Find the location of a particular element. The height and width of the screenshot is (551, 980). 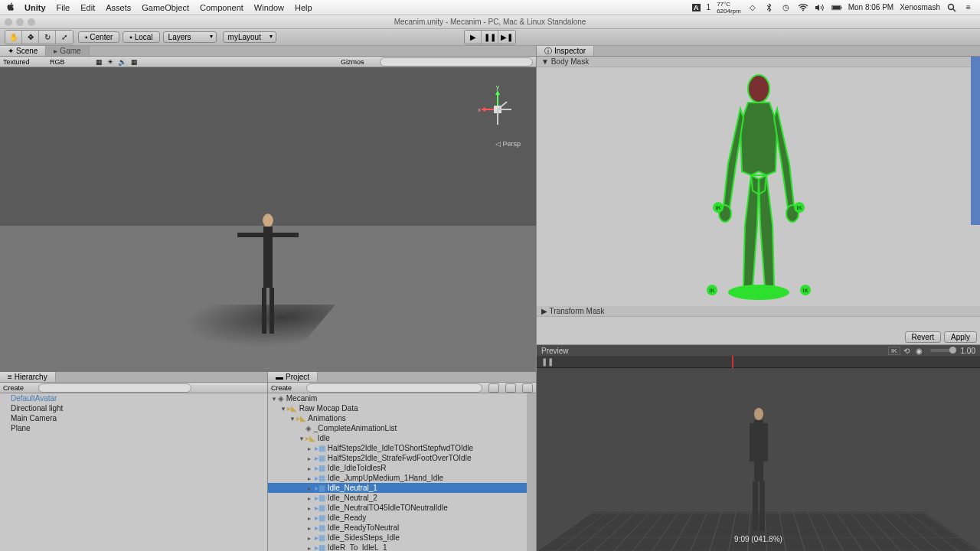

scene-audio-toggle: 🔊 is located at coordinates (122, 62).